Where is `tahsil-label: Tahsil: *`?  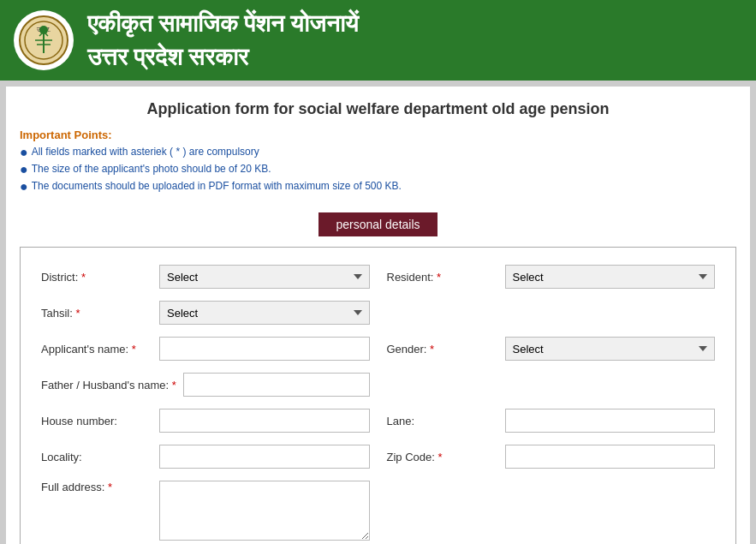 tahsil-label: Tahsil: * is located at coordinates (97, 314).